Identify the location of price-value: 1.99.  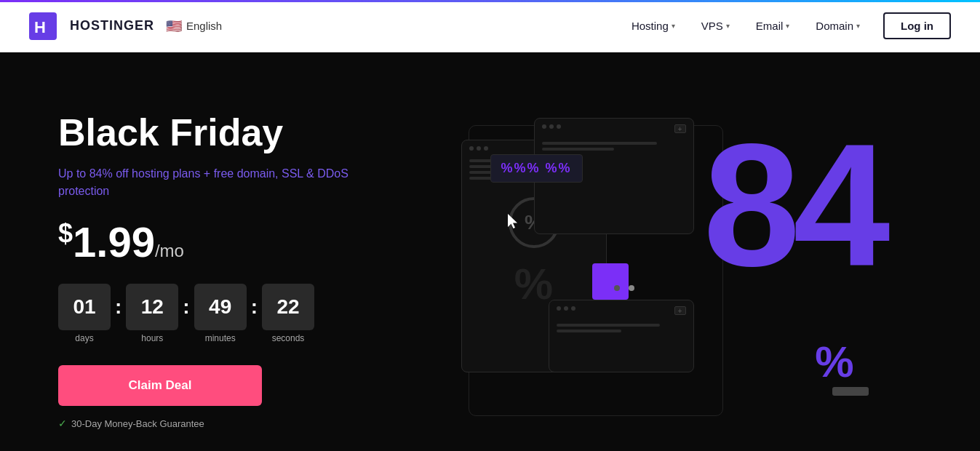
(113, 242).